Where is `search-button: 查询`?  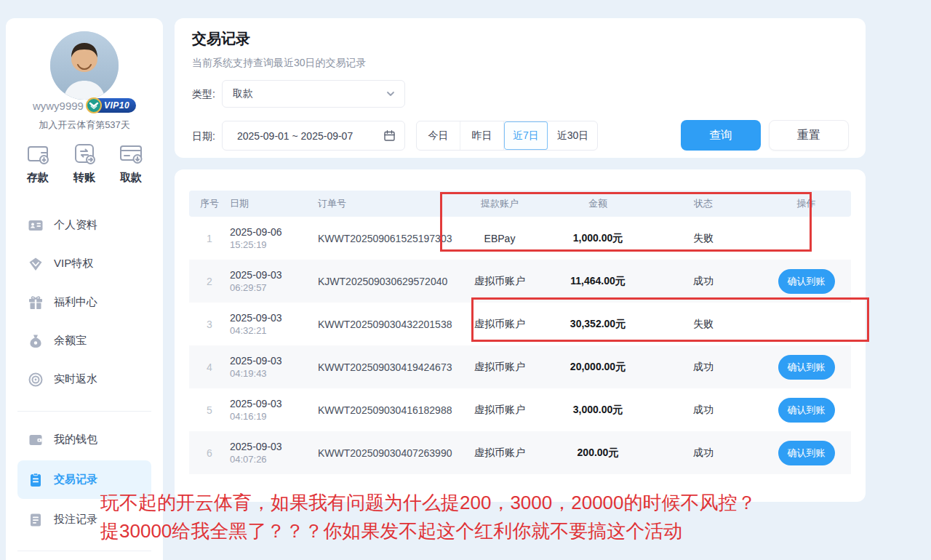
search-button: 查询 is located at coordinates (721, 135).